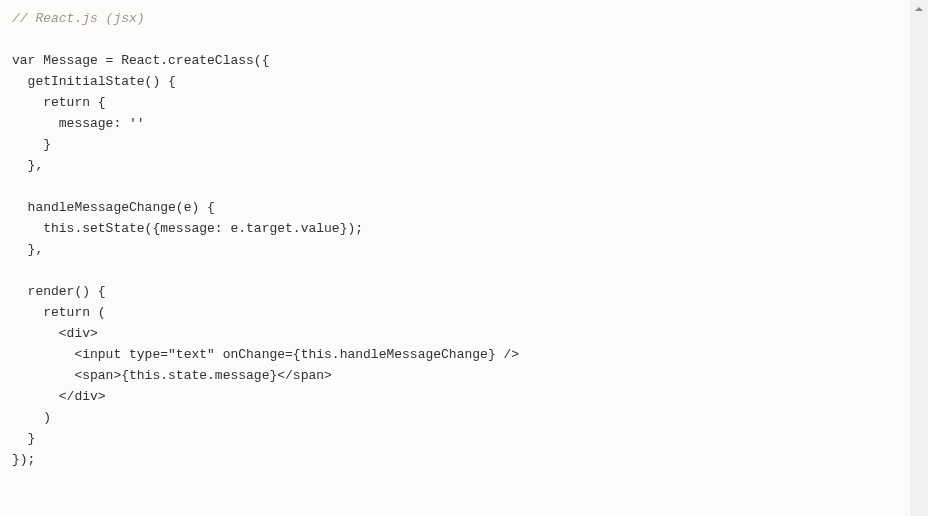 This screenshot has height=516, width=928. I want to click on code-line-16: <div>, so click(55, 334).